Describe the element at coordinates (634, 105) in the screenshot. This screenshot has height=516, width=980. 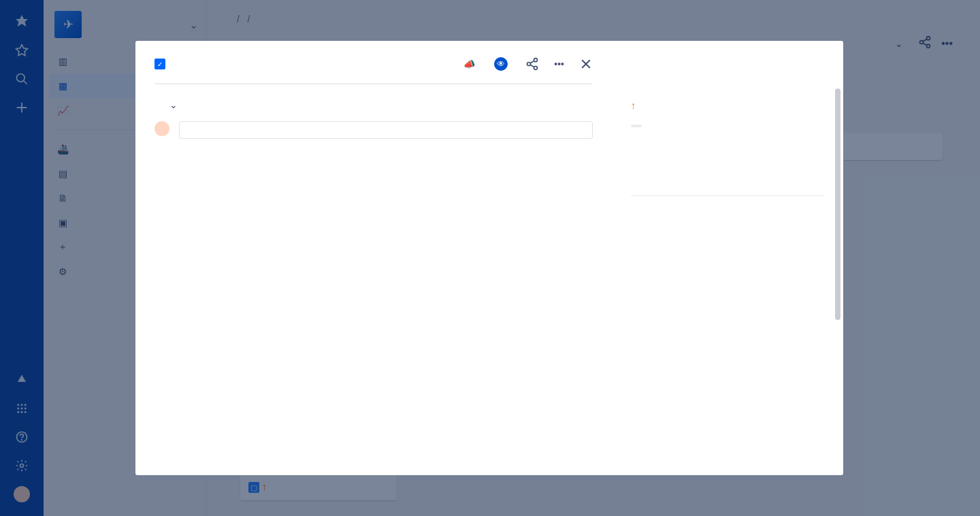
I see `priority-medium-icon: ↑` at that location.